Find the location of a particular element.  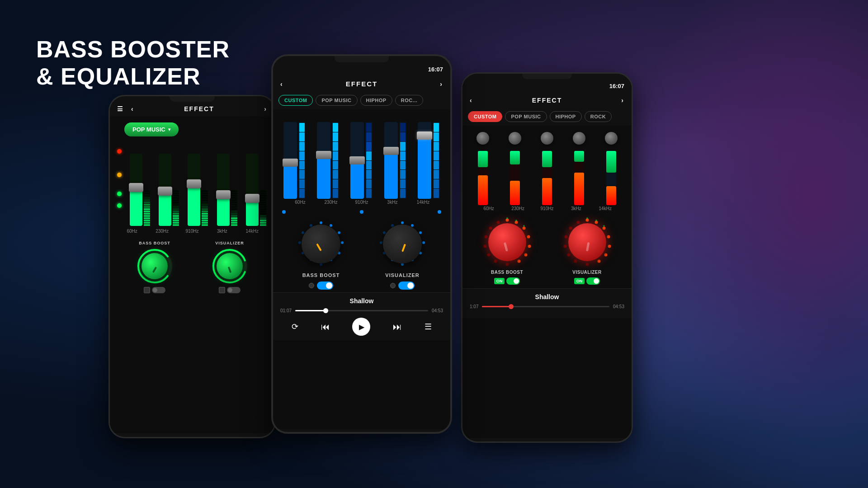

next-icon: ⏭ is located at coordinates (397, 327).